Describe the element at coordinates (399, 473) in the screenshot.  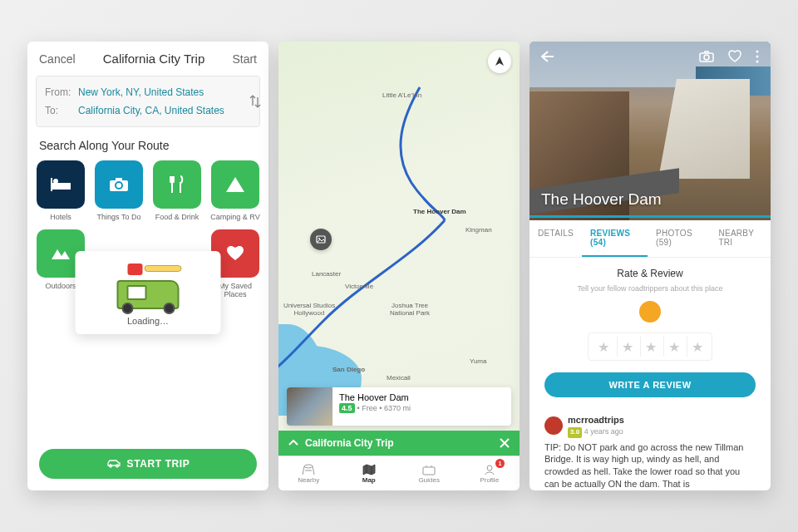
I see `bottom-tabbar: Nearby Map Guides Profile 1` at that location.